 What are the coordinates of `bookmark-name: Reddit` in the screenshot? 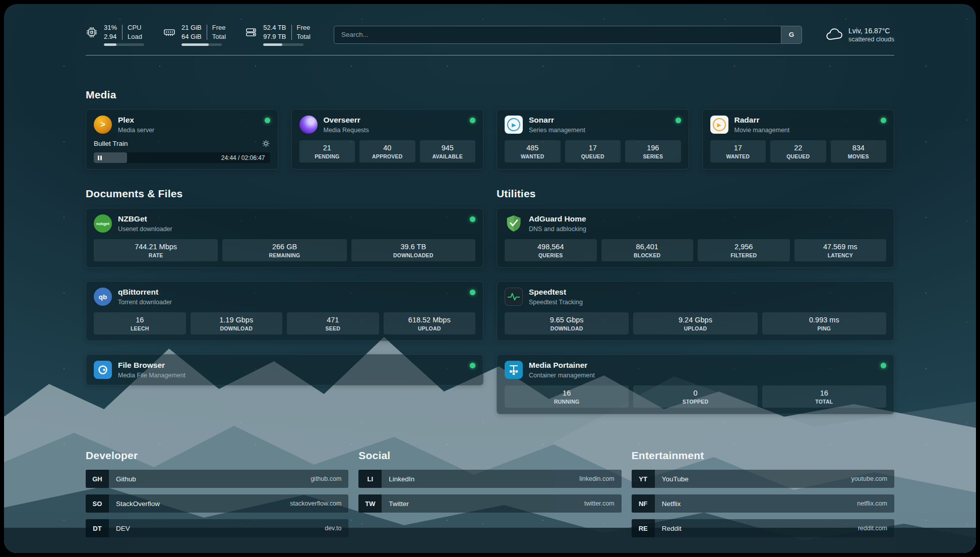 It's located at (756, 528).